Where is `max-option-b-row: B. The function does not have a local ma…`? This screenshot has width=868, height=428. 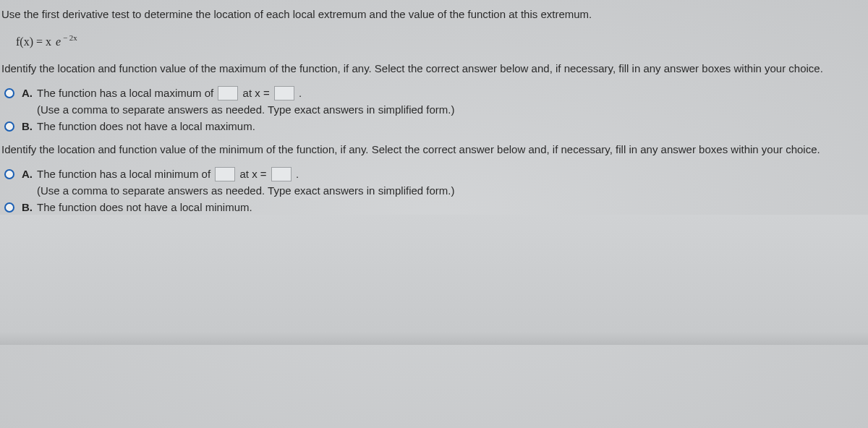
max-option-b-row: B. The function does not have a local ma… is located at coordinates (434, 126).